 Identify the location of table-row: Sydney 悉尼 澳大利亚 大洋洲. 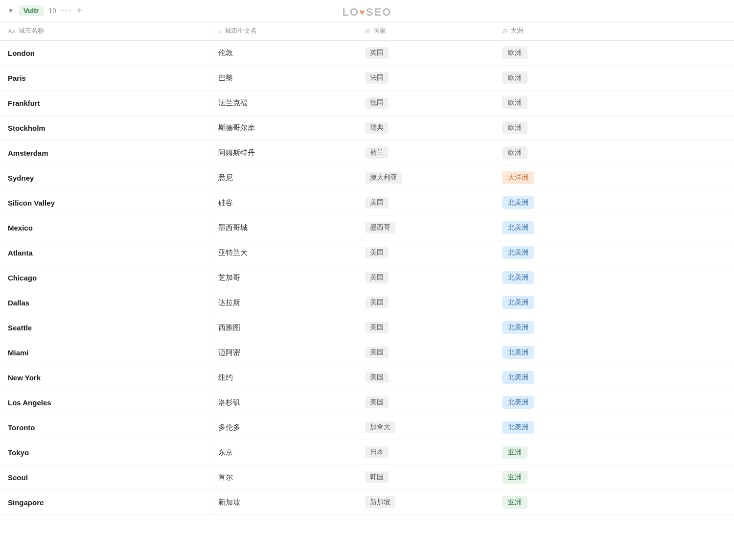
(367, 178).